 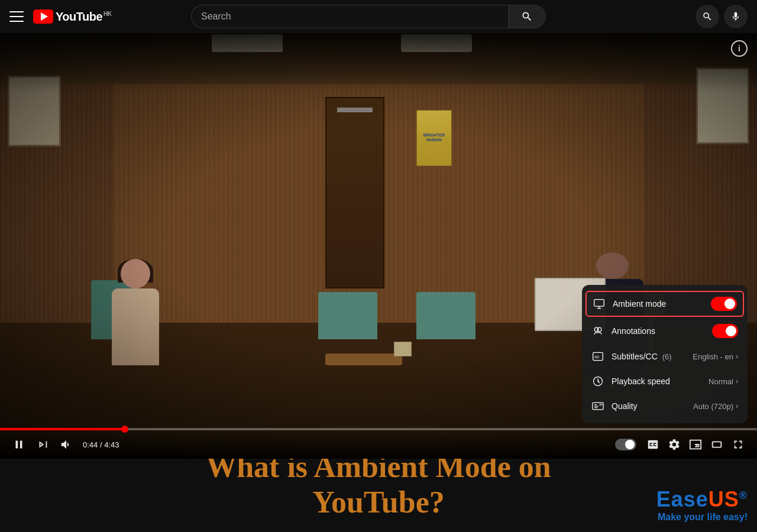 What do you see at coordinates (19, 445) in the screenshot?
I see `pause-icon` at bounding box center [19, 445].